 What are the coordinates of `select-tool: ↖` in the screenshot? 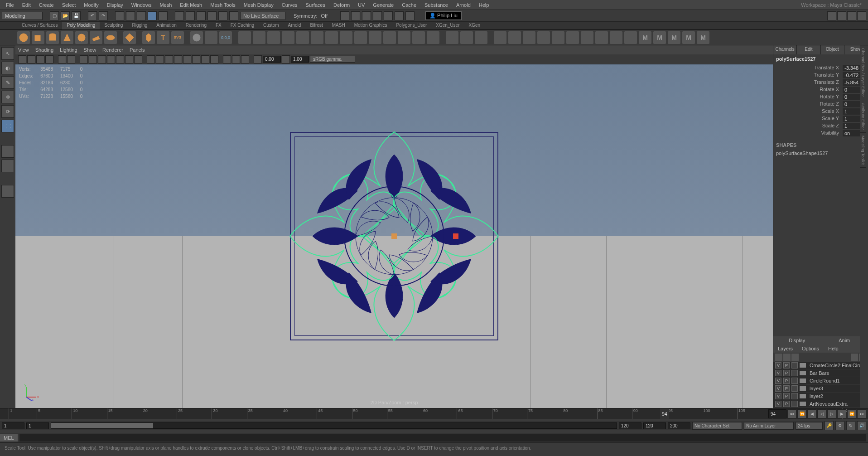 It's located at (8, 53).